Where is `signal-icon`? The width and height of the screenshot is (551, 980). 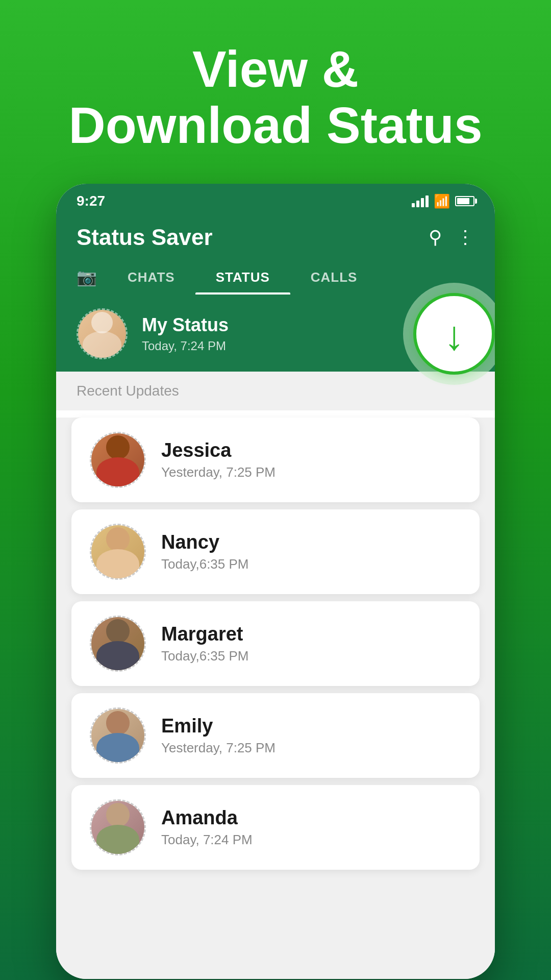
signal-icon is located at coordinates (420, 201).